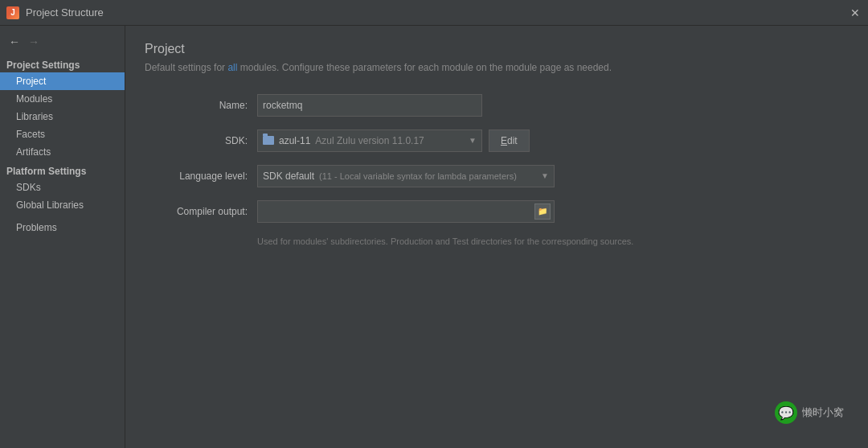  I want to click on lang-main-text: SDK default, so click(289, 176).